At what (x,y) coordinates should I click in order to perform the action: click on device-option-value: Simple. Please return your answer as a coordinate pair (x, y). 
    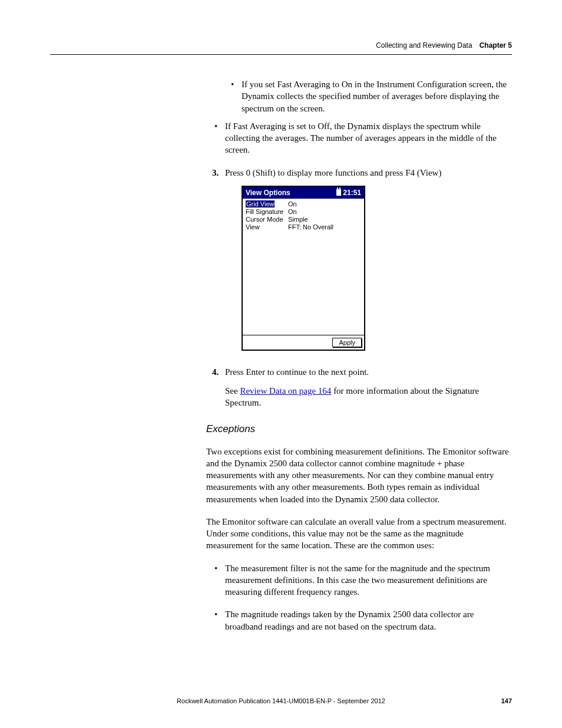
    Looking at the image, I should click on (298, 219).